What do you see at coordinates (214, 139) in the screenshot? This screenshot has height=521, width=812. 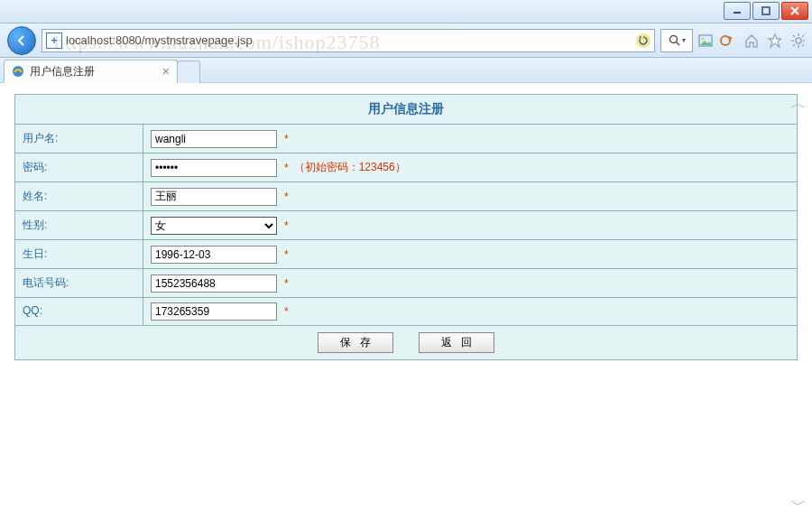 I see `username-input` at bounding box center [214, 139].